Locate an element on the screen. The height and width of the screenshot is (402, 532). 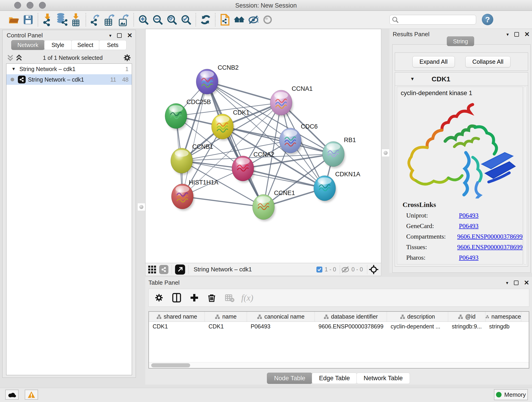
node-CDC6: CDC6 is located at coordinates (298, 139).